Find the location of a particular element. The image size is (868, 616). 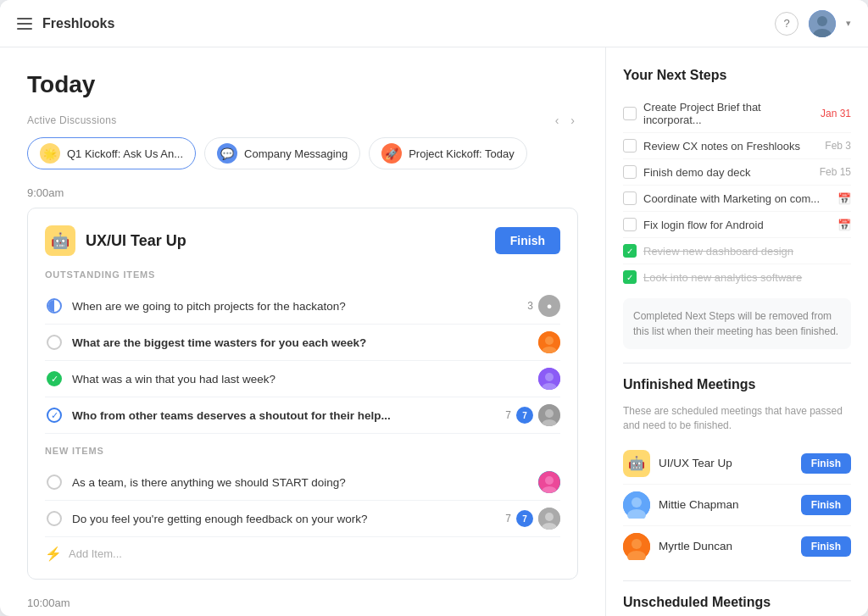

next-step-row: Review CX notes on Freshlooks Feb 3 is located at coordinates (737, 146).